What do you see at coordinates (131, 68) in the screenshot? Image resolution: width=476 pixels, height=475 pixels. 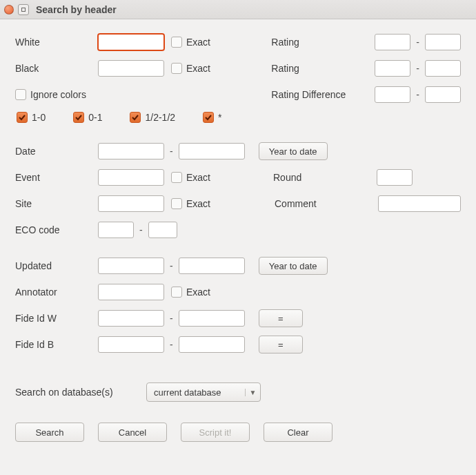 I see `black-input` at bounding box center [131, 68].